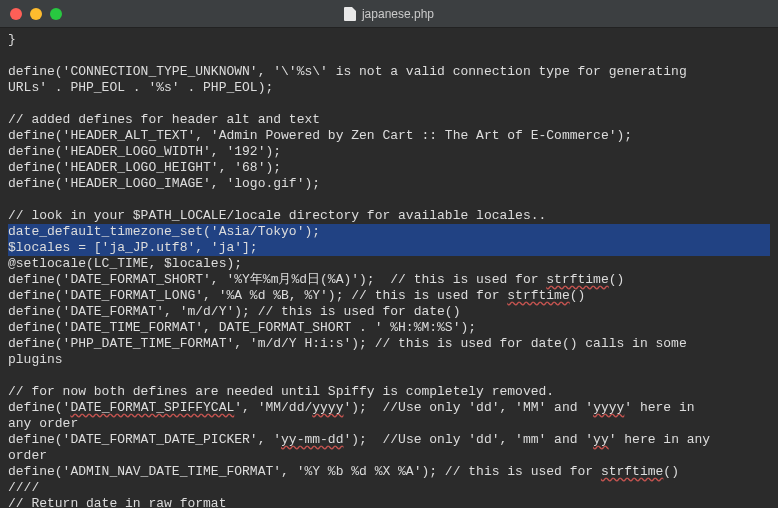 The width and height of the screenshot is (778, 508). What do you see at coordinates (389, 472) in the screenshot?
I see `code-line: define('ADMIN_NAV_DATE_TIME_FORMAT', '%Y…` at bounding box center [389, 472].